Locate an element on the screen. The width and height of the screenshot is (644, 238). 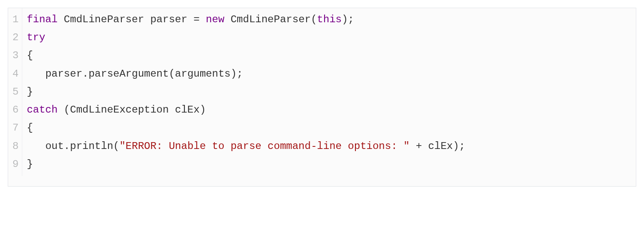
line-number: 4 is located at coordinates (16, 74).